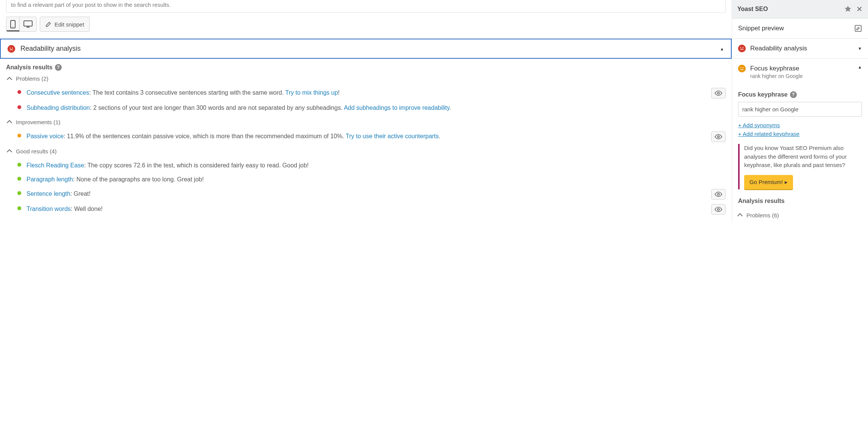 Image resolution: width=868 pixels, height=437 pixels. I want to click on readability-panel-header: Readability analysis ▲, so click(366, 48).